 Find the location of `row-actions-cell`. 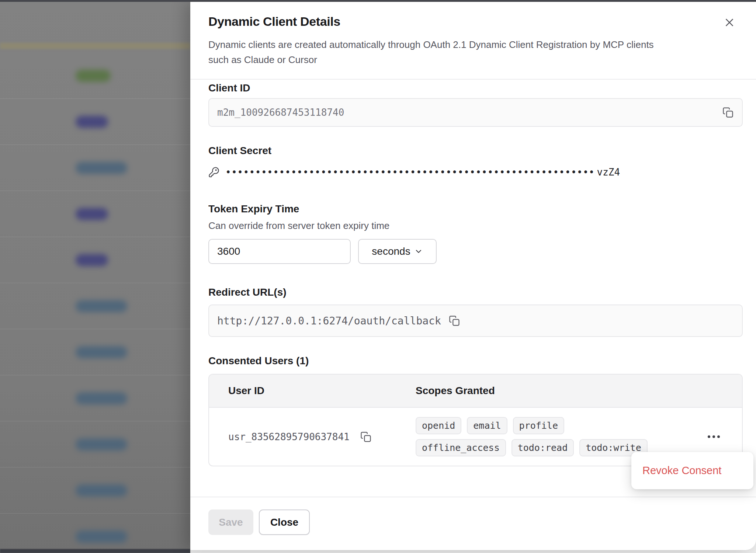

row-actions-cell is located at coordinates (701, 437).